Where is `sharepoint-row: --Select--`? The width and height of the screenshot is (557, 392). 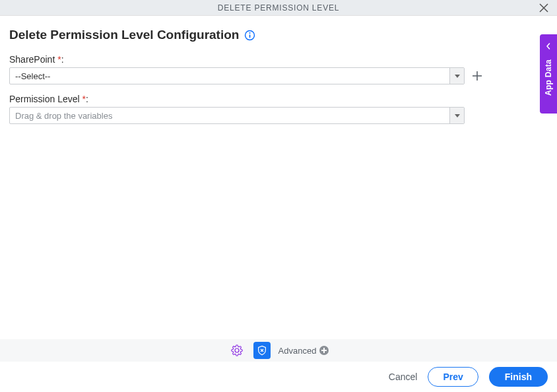
sharepoint-row: --Select-- is located at coordinates (278, 76).